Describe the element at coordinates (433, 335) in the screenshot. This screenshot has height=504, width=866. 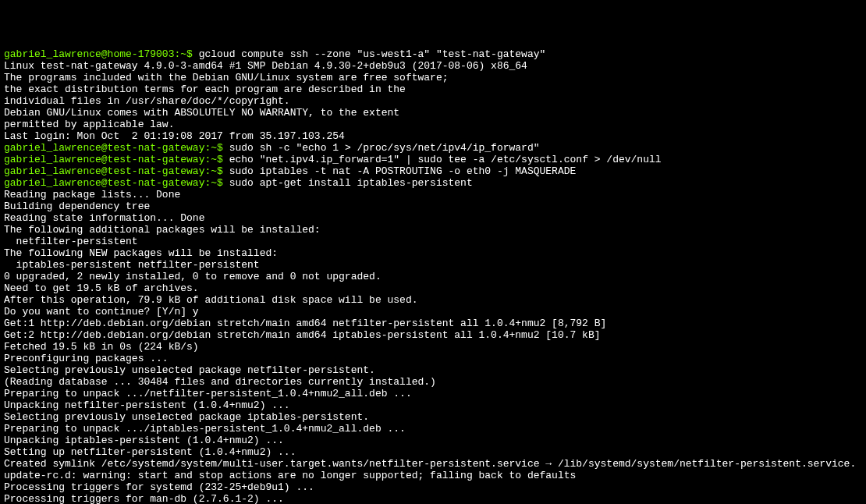
I see `terminal-line: Get:2 http://deb.debian.org/debian stret…` at that location.